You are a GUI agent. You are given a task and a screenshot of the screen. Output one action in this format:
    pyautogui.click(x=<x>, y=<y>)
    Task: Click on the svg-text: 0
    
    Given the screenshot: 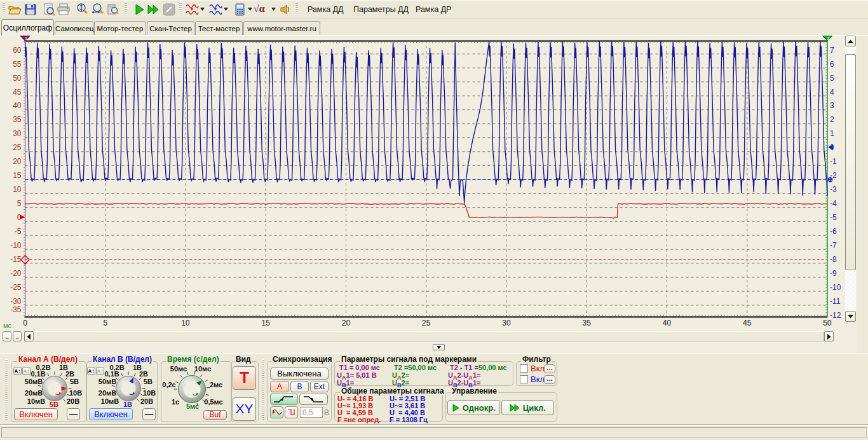 What is the action you would take?
    pyautogui.click(x=25, y=323)
    